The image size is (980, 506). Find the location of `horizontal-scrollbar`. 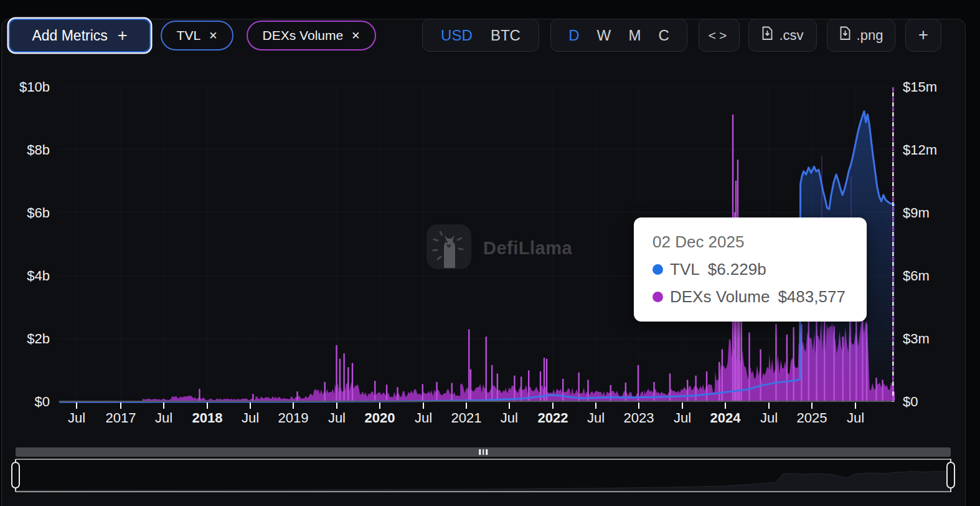

horizontal-scrollbar is located at coordinates (483, 452).